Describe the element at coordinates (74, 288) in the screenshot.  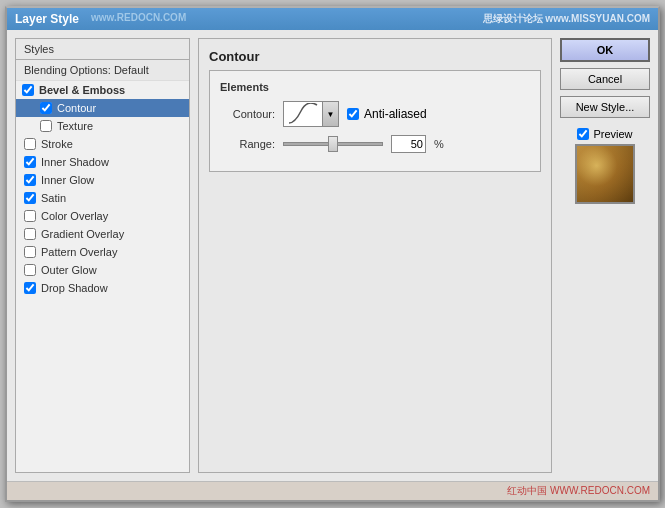
I see `drop-shadow-label: Drop Shadow` at that location.